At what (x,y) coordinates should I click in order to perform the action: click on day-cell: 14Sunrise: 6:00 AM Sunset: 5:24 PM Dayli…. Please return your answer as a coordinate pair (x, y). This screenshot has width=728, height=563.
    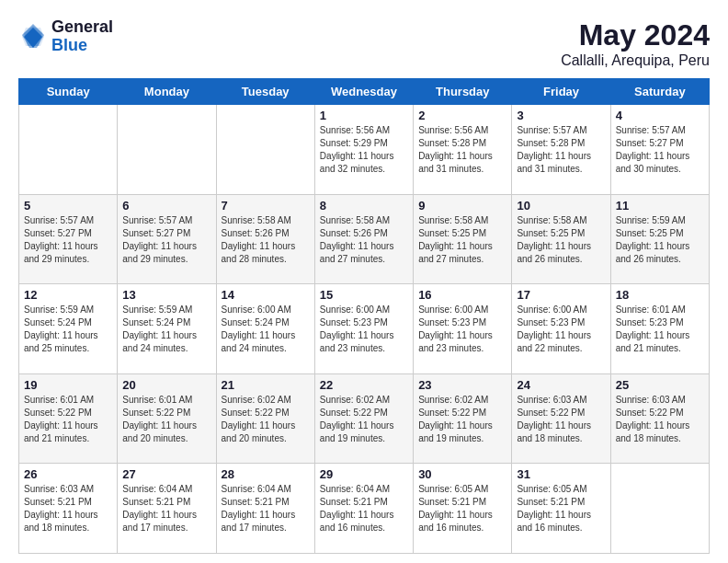
    Looking at the image, I should click on (265, 329).